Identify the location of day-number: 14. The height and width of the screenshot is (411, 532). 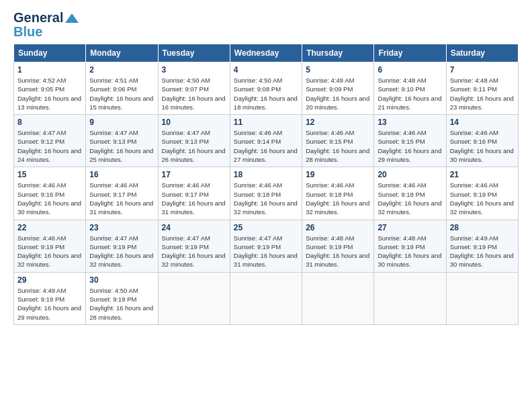
(482, 122).